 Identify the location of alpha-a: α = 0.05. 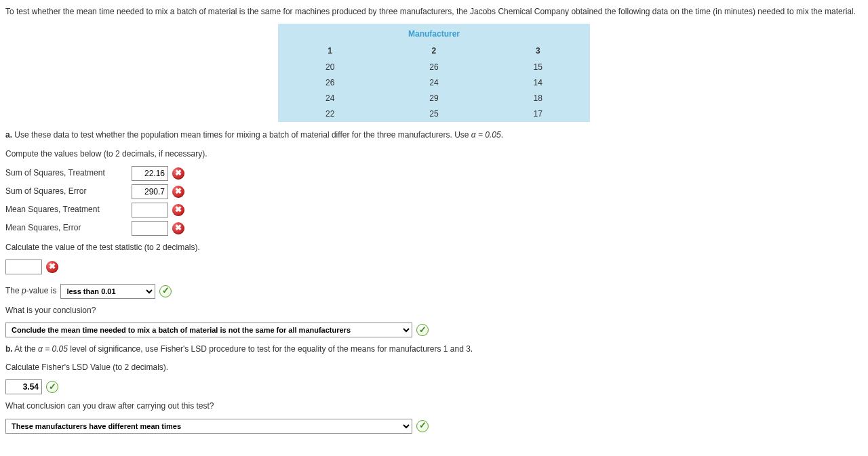
(486, 135).